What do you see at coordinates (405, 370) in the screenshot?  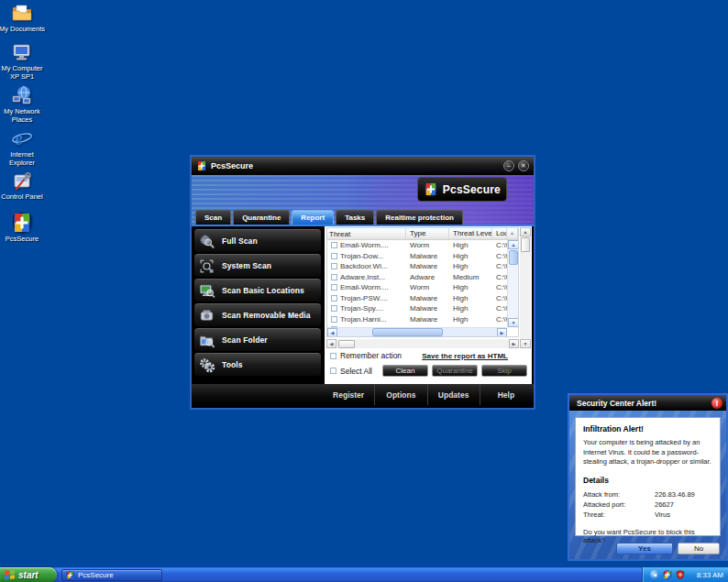 I see `clean-button: Clean` at bounding box center [405, 370].